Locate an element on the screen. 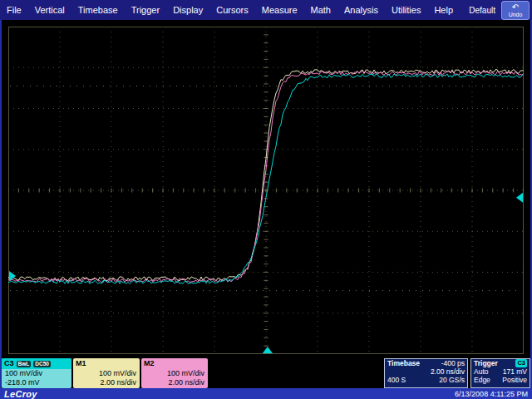 Image resolution: width=532 pixels, height=399 pixels. undo-label: Undo is located at coordinates (515, 15).